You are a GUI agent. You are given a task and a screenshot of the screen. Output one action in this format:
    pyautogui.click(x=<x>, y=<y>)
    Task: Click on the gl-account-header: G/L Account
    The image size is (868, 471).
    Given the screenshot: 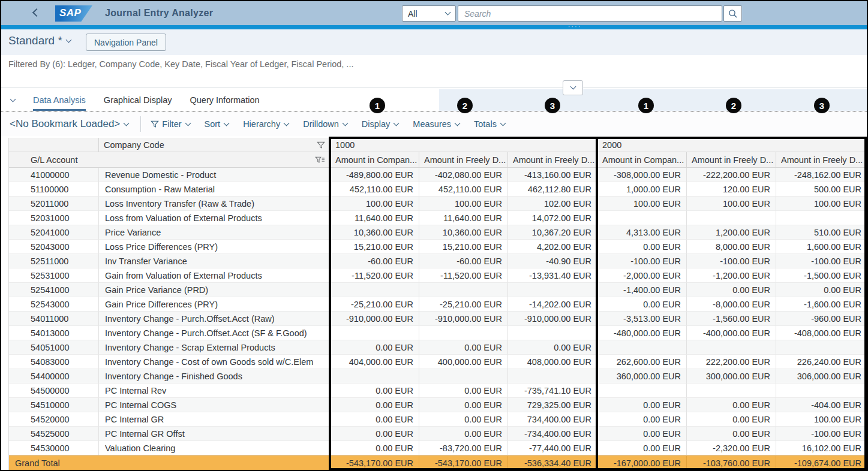 What is the action you would take?
    pyautogui.click(x=170, y=160)
    